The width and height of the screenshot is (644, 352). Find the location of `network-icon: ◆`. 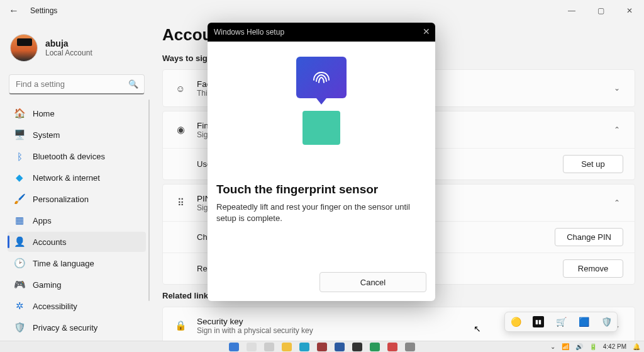

network-icon: ◆ is located at coordinates (19, 178).